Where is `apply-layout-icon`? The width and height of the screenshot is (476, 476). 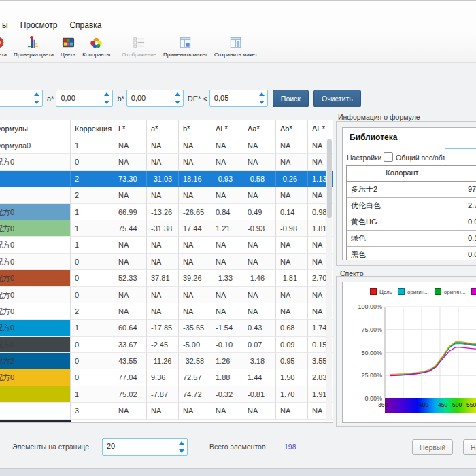
apply-layout-icon is located at coordinates (185, 42).